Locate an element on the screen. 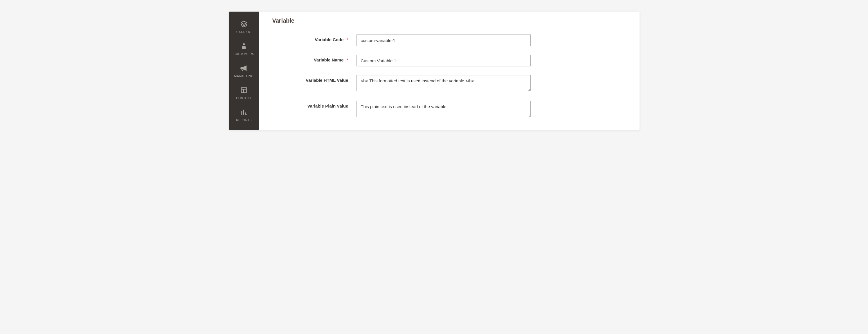  field-label: Variable Code is located at coordinates (329, 40).